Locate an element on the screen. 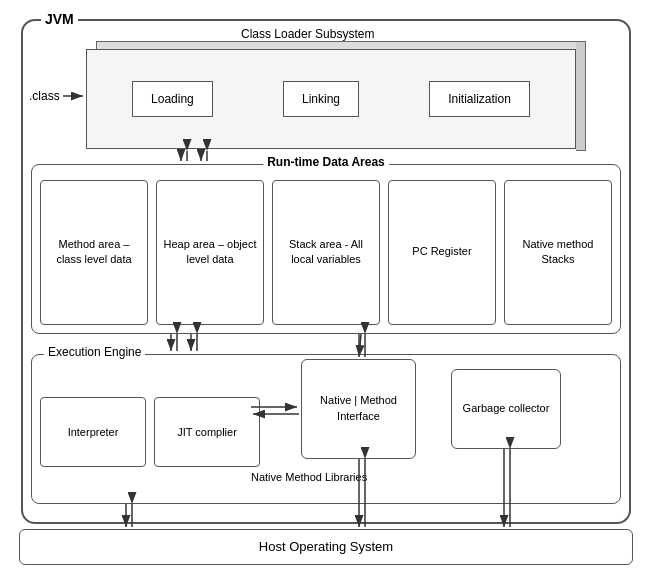 This screenshot has height=577, width=652. stack-area-box: Stack area - All local variables is located at coordinates (326, 252).